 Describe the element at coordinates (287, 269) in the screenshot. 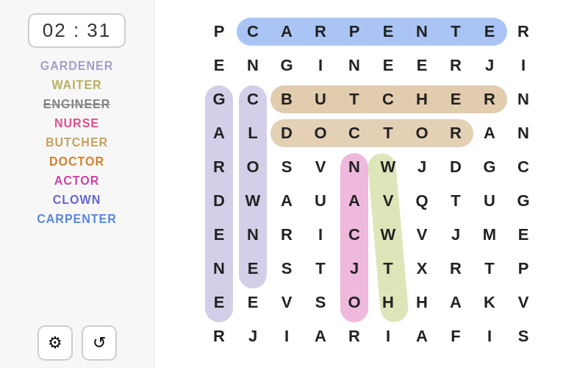

I see `cell-7-2: S` at that location.